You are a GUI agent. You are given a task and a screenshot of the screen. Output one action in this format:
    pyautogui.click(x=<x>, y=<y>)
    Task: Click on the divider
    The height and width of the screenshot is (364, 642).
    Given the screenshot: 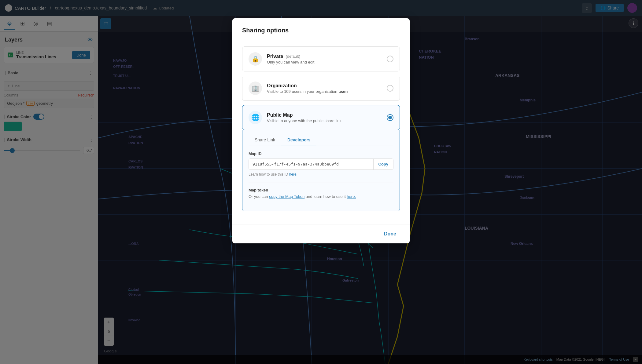 What is the action you would take?
    pyautogui.click(x=321, y=183)
    